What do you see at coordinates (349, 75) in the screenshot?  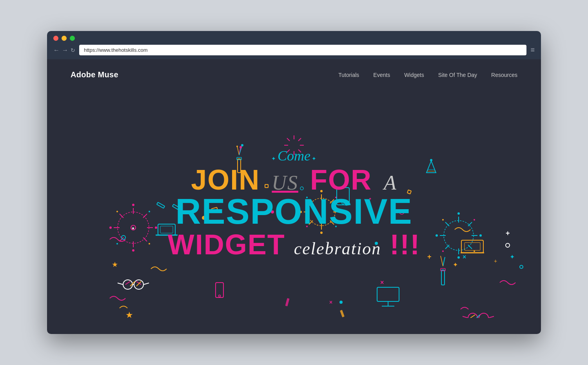 I see `nav-tutorials: Tutorials` at bounding box center [349, 75].